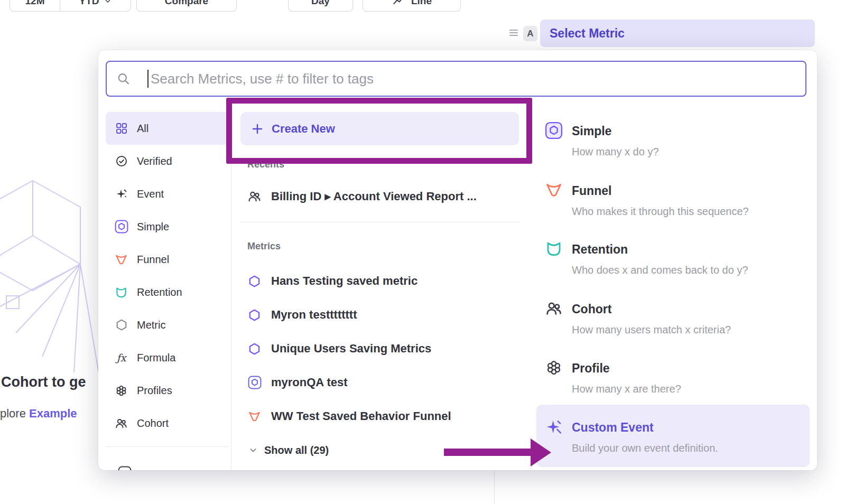 This screenshot has height=504, width=854. I want to click on show-all-button: Show all (29), so click(289, 450).